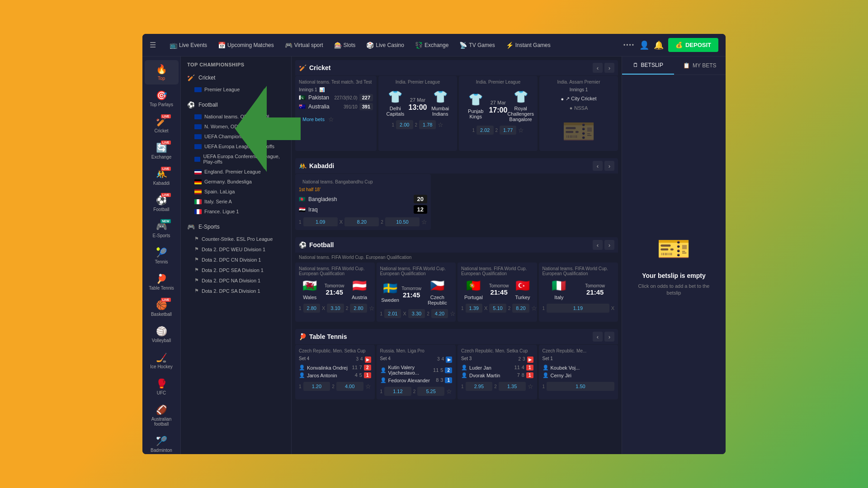 The image size is (868, 488). What do you see at coordinates (578, 308) in the screenshot?
I see `odds-italy-btn: 1.19` at bounding box center [578, 308].